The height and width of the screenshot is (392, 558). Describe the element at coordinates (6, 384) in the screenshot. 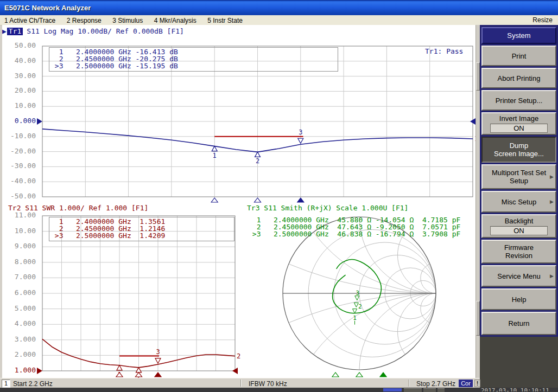

I see `channel-number-box: 1` at that location.